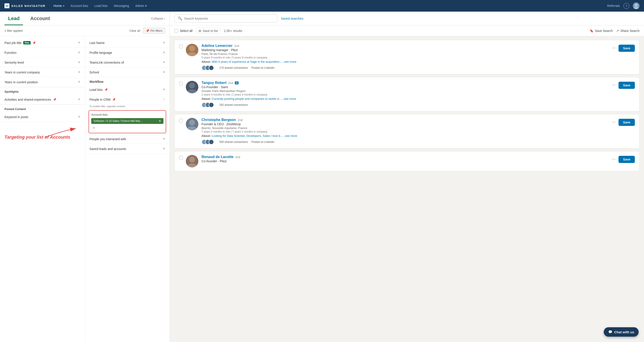 The height and width of the screenshot is (342, 644). I want to click on search-box: 🔍, so click(226, 18).